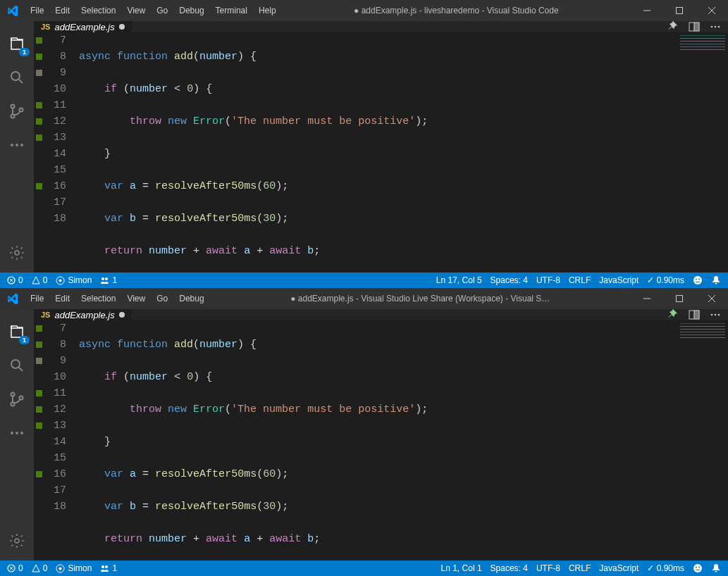 The width and height of the screenshot is (728, 576). What do you see at coordinates (462, 568) in the screenshot?
I see `status-lncol: Ln 1, Col 1` at bounding box center [462, 568].